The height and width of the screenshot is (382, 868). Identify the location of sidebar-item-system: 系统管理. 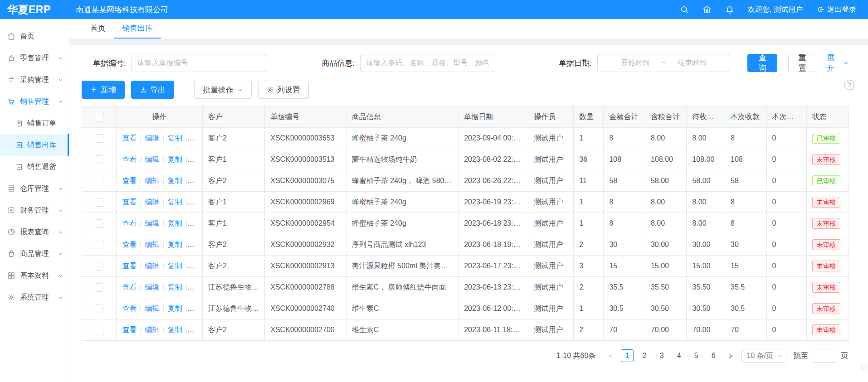
(34, 297).